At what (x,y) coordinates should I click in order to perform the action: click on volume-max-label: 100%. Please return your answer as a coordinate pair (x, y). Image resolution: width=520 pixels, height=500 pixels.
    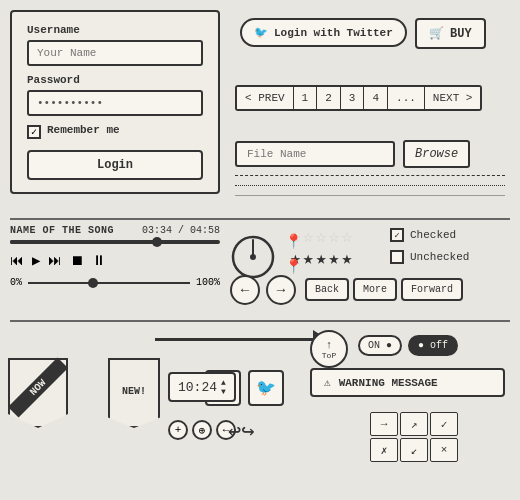
    Looking at the image, I should click on (208, 282).